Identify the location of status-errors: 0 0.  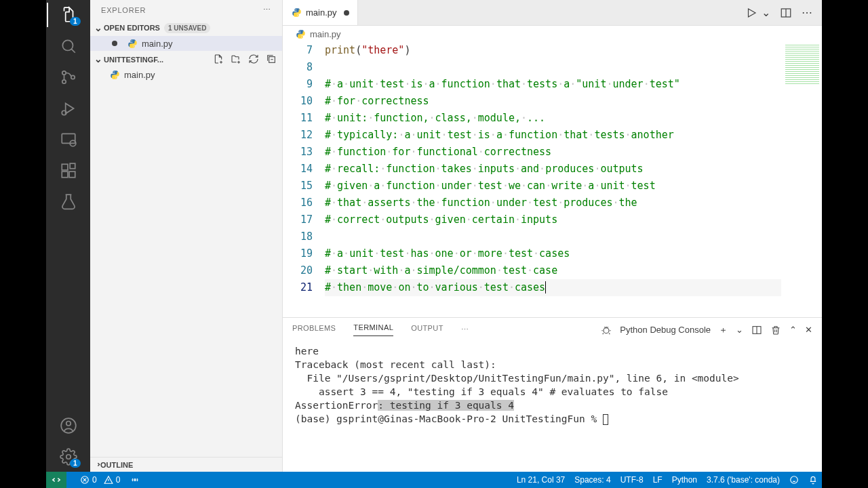
(100, 480).